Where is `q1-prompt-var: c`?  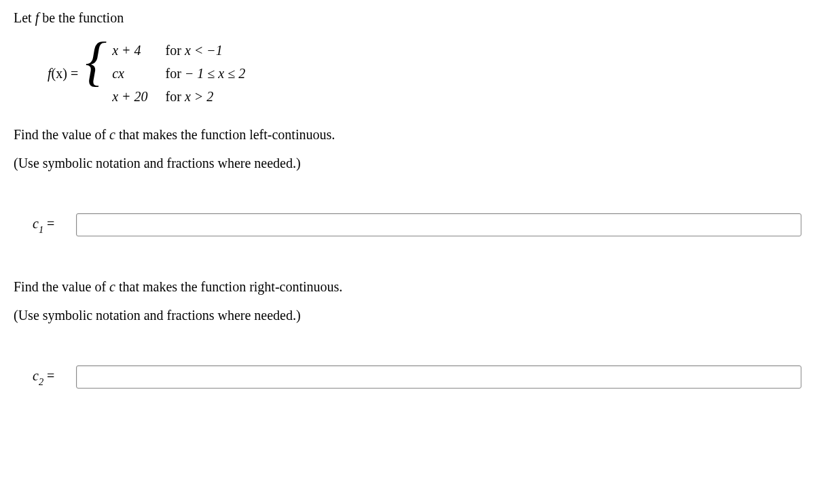
q1-prompt-var: c is located at coordinates (113, 134).